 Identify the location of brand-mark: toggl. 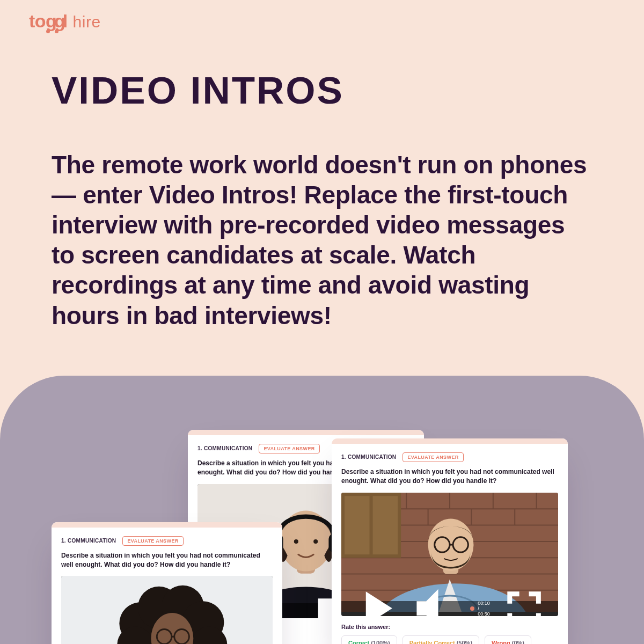
(48, 21).